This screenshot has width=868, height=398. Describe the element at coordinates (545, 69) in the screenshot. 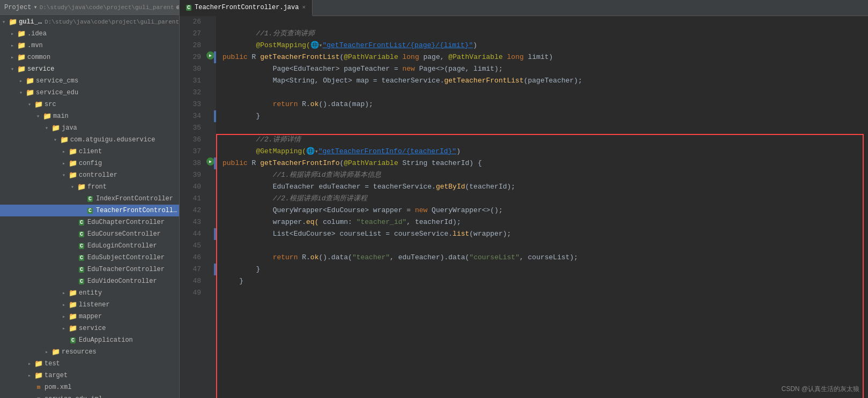

I see `code-line-30: Page<EduTeacher> pageTeacher = new Page<…` at that location.